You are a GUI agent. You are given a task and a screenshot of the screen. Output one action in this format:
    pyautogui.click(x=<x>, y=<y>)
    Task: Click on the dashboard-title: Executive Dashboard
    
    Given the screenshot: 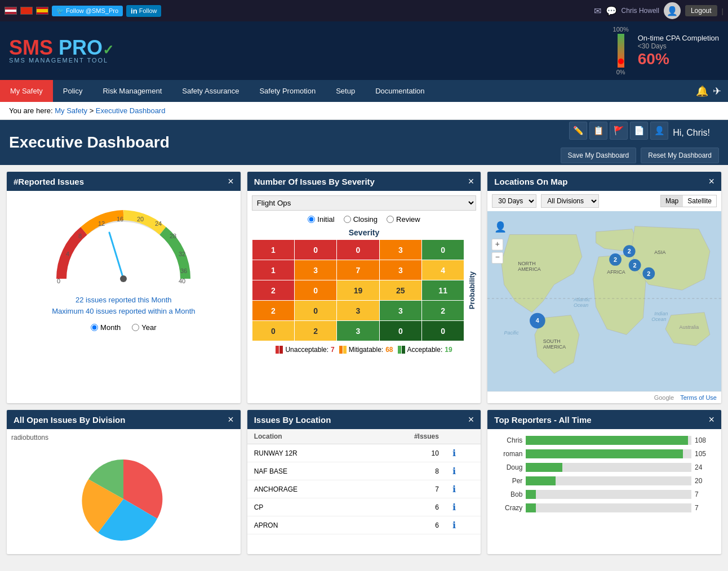 What is the action you would take?
    pyautogui.click(x=285, y=142)
    